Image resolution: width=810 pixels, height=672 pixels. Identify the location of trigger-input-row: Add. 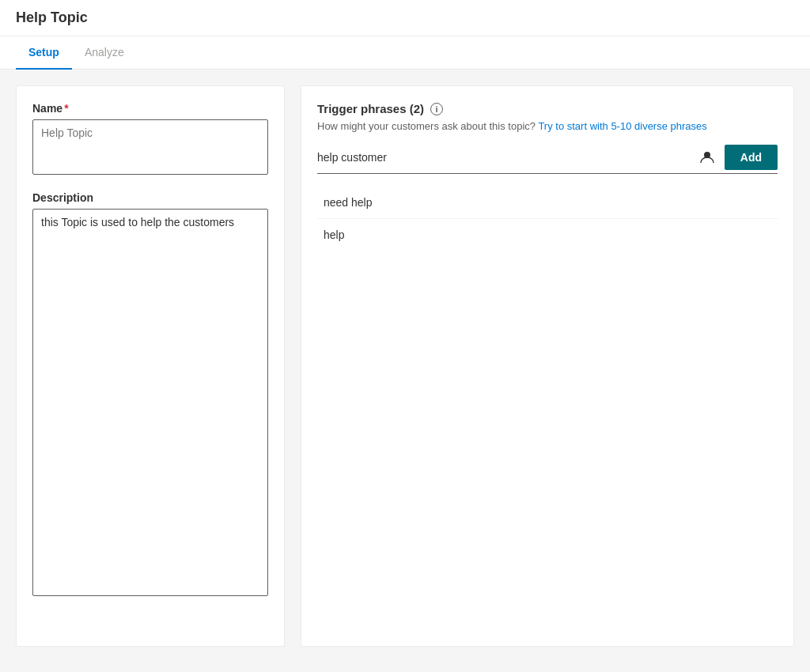
(547, 160).